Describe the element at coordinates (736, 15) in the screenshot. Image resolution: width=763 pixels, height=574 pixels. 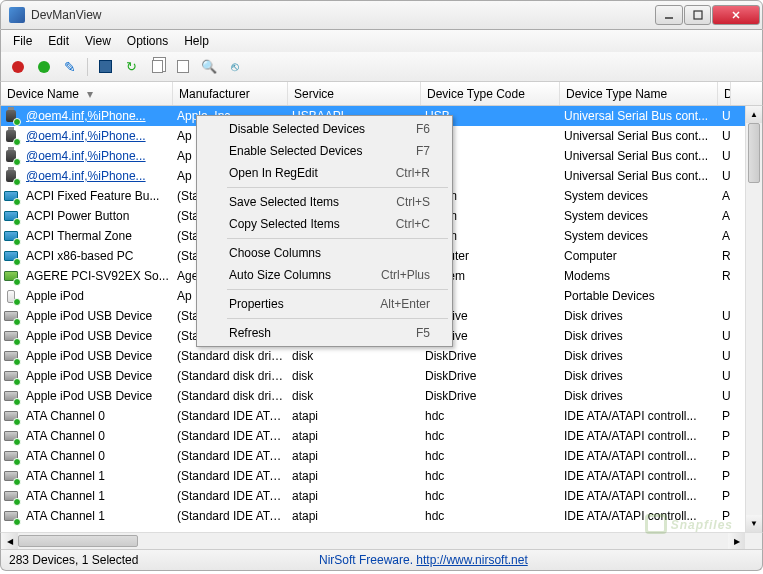
I see `close-button` at that location.